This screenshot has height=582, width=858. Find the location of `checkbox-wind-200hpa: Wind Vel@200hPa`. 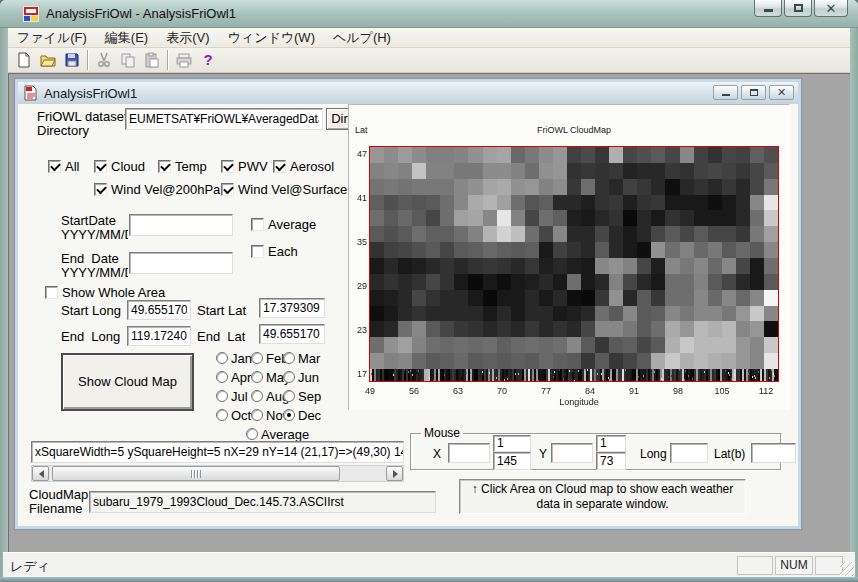

checkbox-wind-200hpa: Wind Vel@200hPa is located at coordinates (157, 190).